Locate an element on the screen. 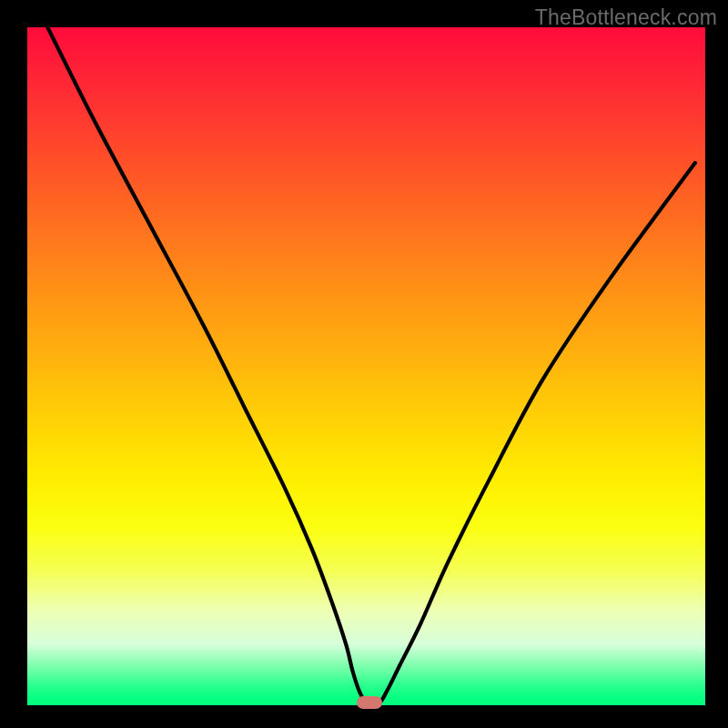  watermark-text: TheBottleneck.com is located at coordinates (626, 18).